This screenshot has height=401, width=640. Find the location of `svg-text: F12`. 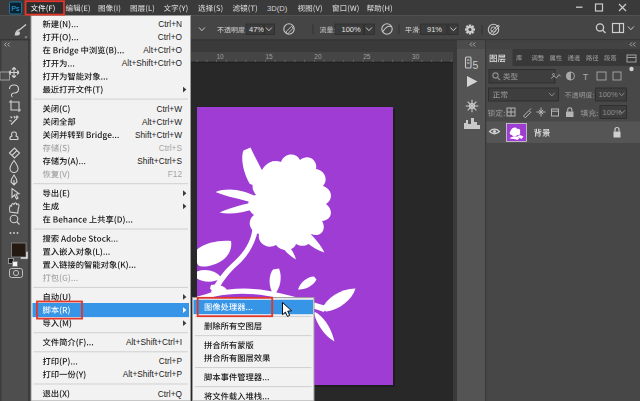

svg-text: F12 is located at coordinates (176, 174).